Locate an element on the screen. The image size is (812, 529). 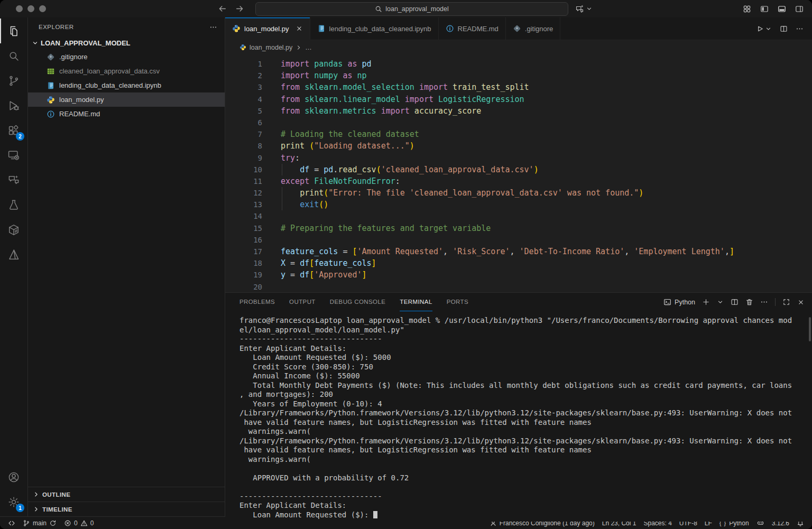
split-terminal-icon is located at coordinates (735, 302).